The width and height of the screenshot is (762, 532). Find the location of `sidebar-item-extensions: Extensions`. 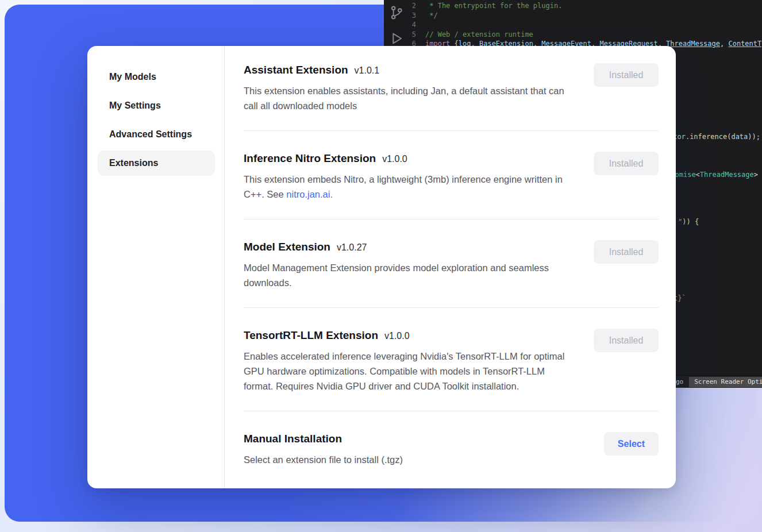

sidebar-item-extensions: Extensions is located at coordinates (156, 163).